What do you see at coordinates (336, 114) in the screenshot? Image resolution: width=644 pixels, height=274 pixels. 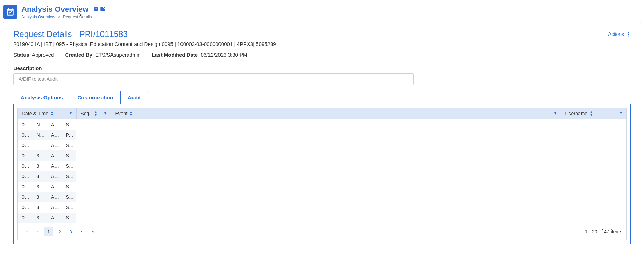 I see `col-header-event: Event ▲▼` at bounding box center [336, 114].